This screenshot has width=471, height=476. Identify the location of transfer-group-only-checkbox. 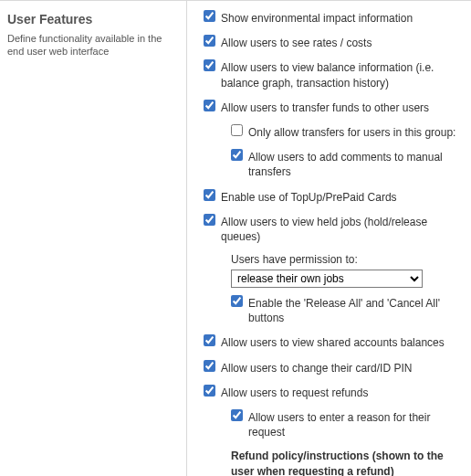
(237, 130).